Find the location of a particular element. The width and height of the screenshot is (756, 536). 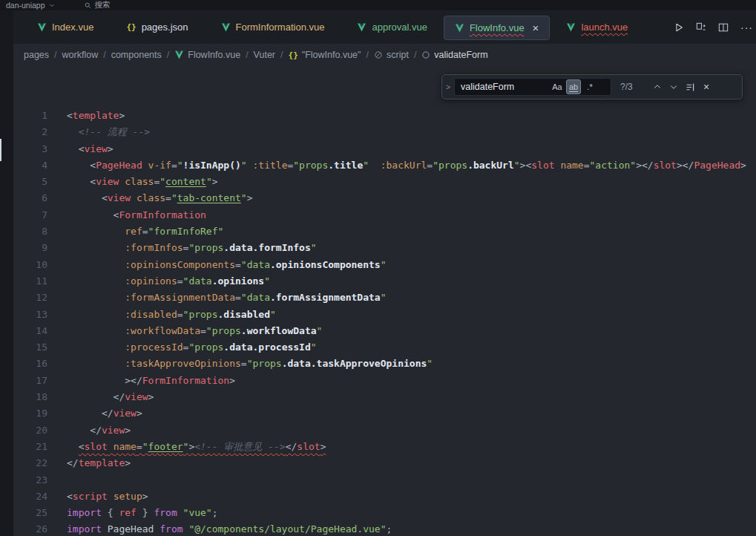

open-changes-icon is located at coordinates (701, 27).